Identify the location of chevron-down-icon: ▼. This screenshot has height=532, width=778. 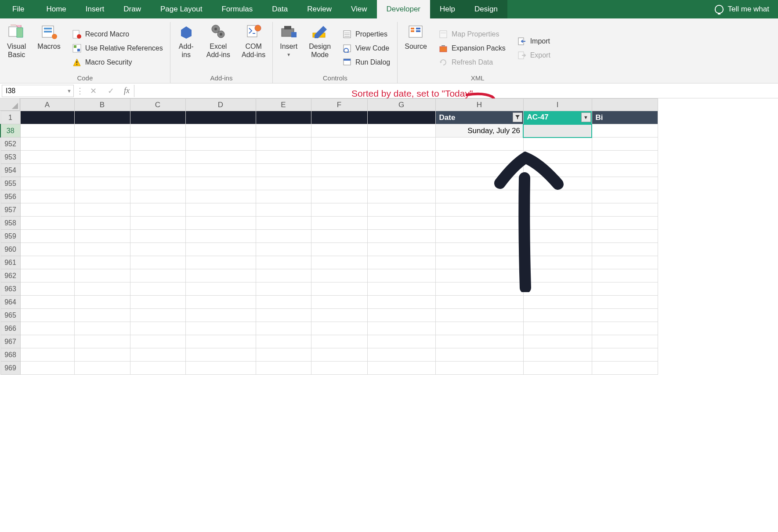
(69, 91).